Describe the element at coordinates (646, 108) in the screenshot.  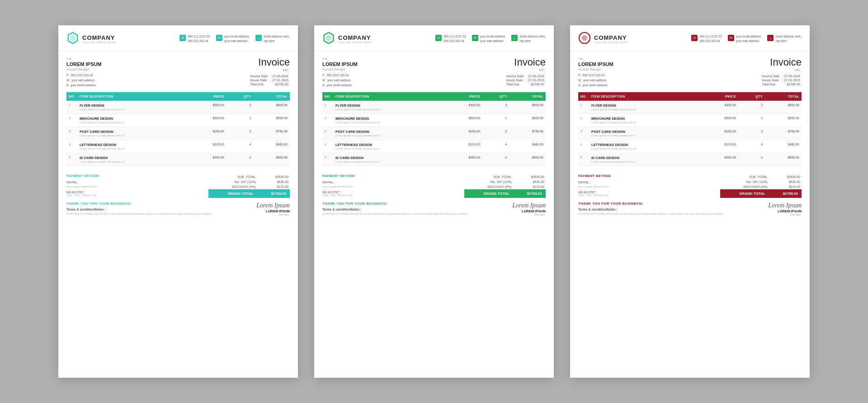
I see `item-description: FLYER DESIGN Lorem ipsum is simply dummy…` at that location.